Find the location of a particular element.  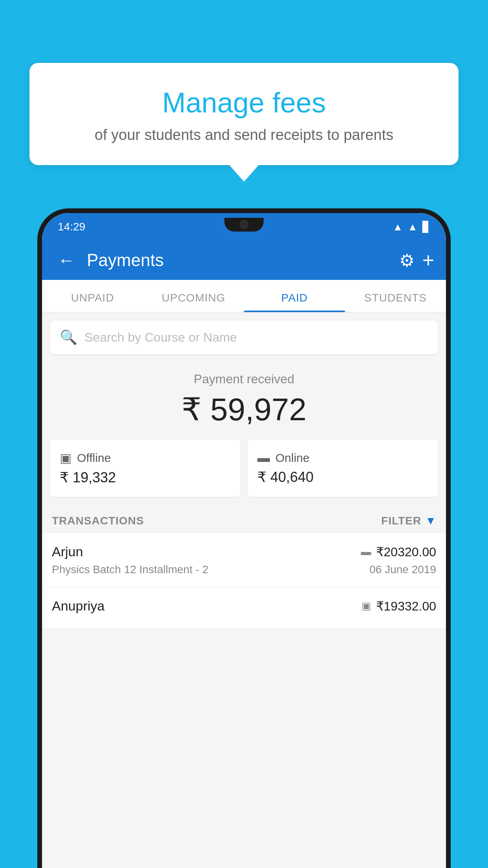

search-bar: 🔍 Search by Course or Name is located at coordinates (244, 337).